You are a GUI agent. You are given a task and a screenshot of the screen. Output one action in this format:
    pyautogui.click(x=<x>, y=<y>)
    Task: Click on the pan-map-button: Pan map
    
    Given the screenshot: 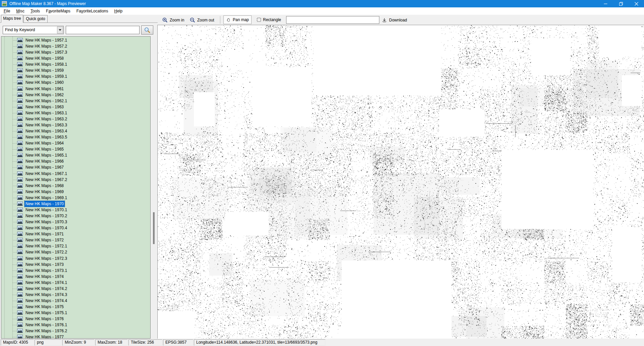 What is the action you would take?
    pyautogui.click(x=237, y=20)
    